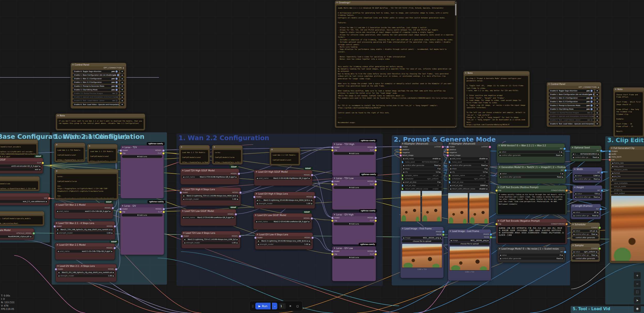 This screenshot has width=644, height=313. I want to click on full-generated-clip: Full Generated Clipimagesaudiometa_batch…, so click(627, 205).